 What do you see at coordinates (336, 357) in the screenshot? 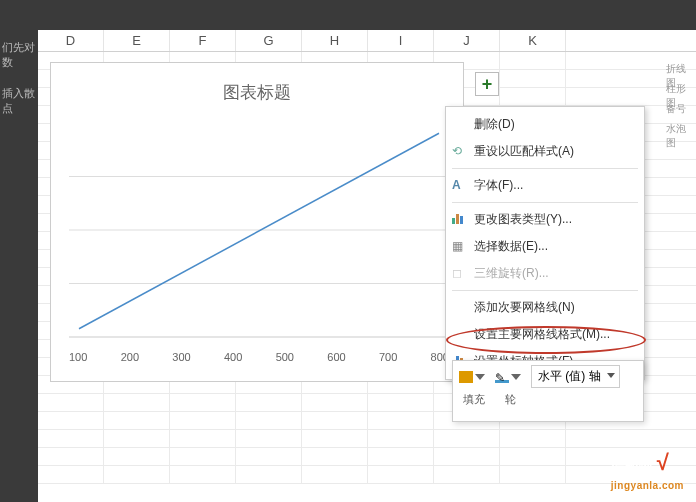
I see `x-tick: 600` at bounding box center [336, 357].